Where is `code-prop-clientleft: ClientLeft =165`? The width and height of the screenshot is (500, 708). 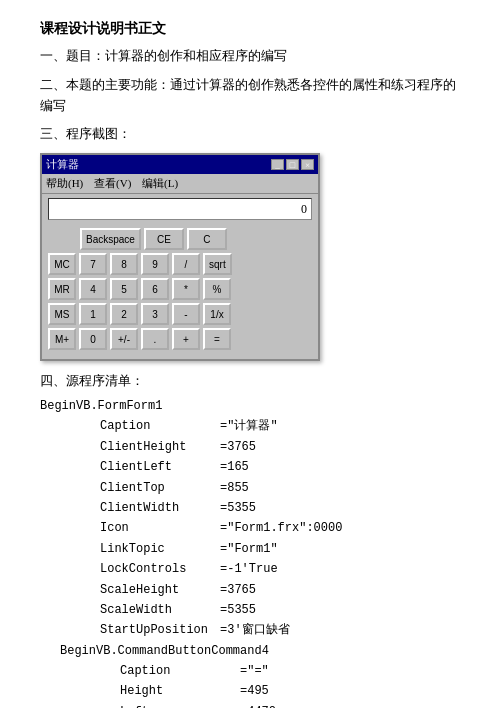
code-prop-clientleft: ClientLeft =165 is located at coordinates (280, 467).